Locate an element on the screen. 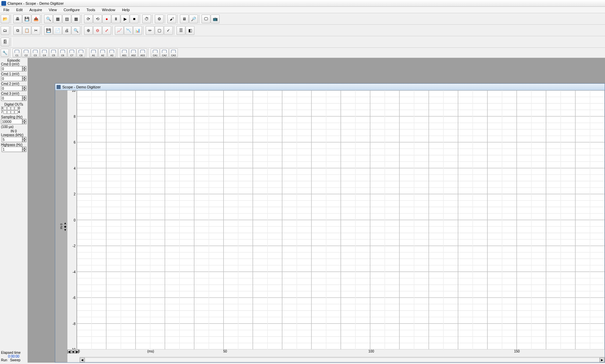 The image size is (605, 364). cmd1-input is located at coordinates (12, 79).